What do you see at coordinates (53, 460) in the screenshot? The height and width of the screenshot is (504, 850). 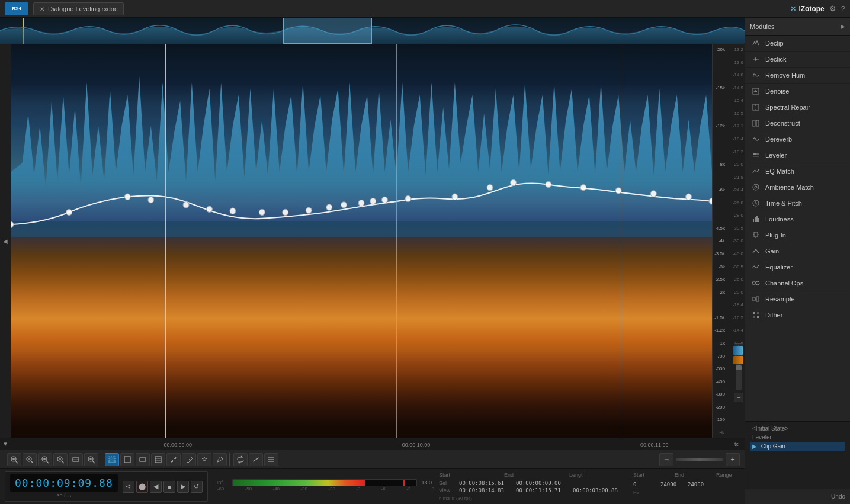 I see `zoom-tools-group` at bounding box center [53, 460].